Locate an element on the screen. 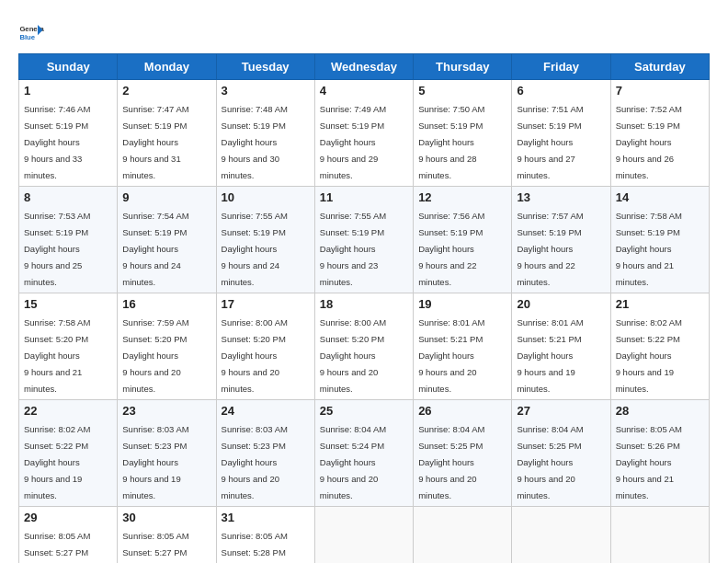 The width and height of the screenshot is (728, 563). calendar-cell: 31 Sunrise: 8:05 AMSunset: 5:28 PMDaylig… is located at coordinates (265, 535).